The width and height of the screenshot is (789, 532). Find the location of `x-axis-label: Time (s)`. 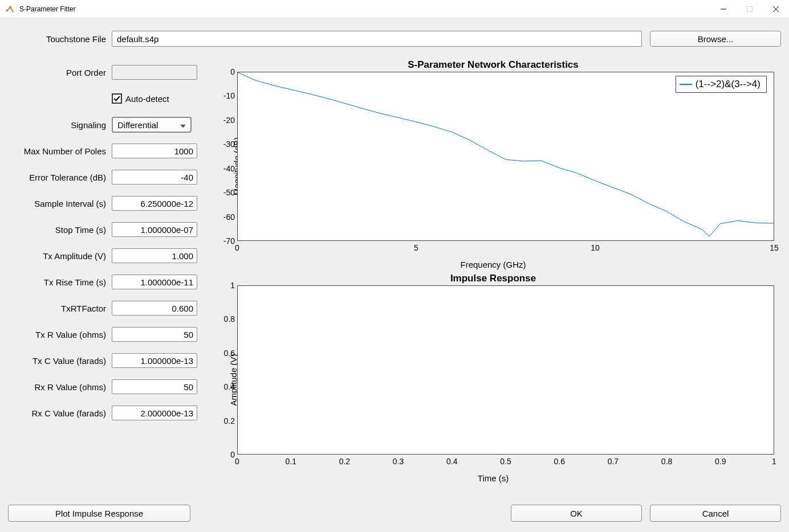

x-axis-label: Time (s) is located at coordinates (493, 478).